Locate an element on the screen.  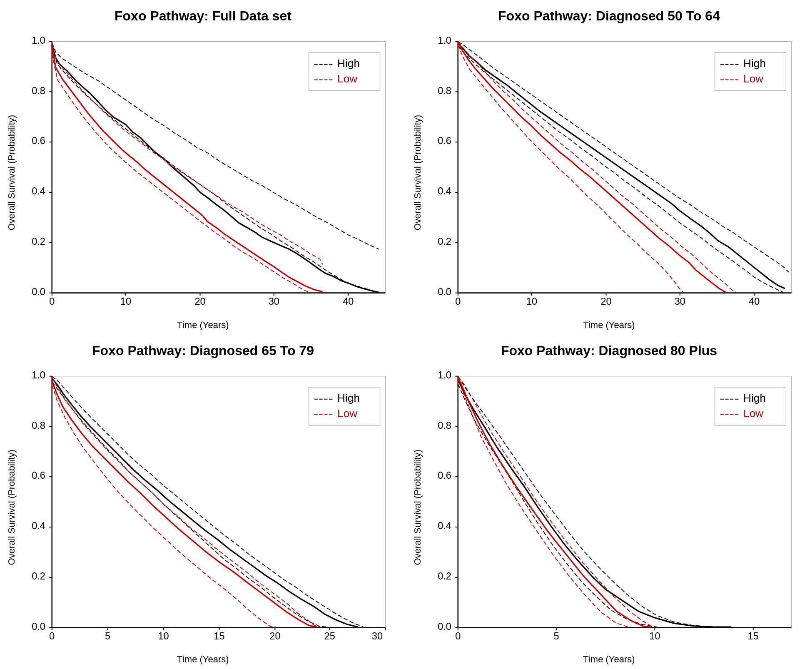
chart1-xlabel: Time (Years) is located at coordinates (203, 325).